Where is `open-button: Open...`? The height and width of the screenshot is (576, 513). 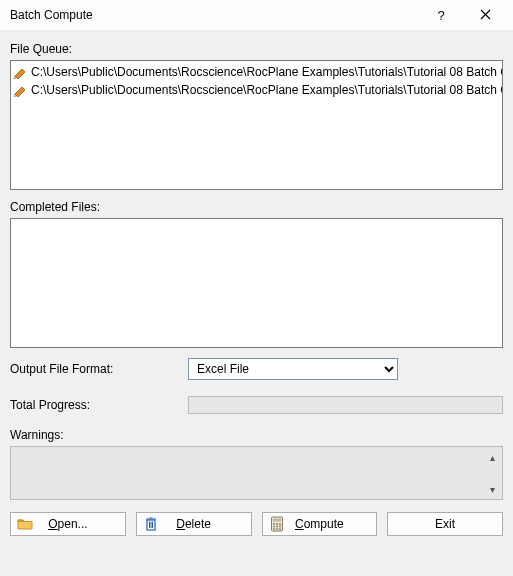
open-button: Open... is located at coordinates (68, 524).